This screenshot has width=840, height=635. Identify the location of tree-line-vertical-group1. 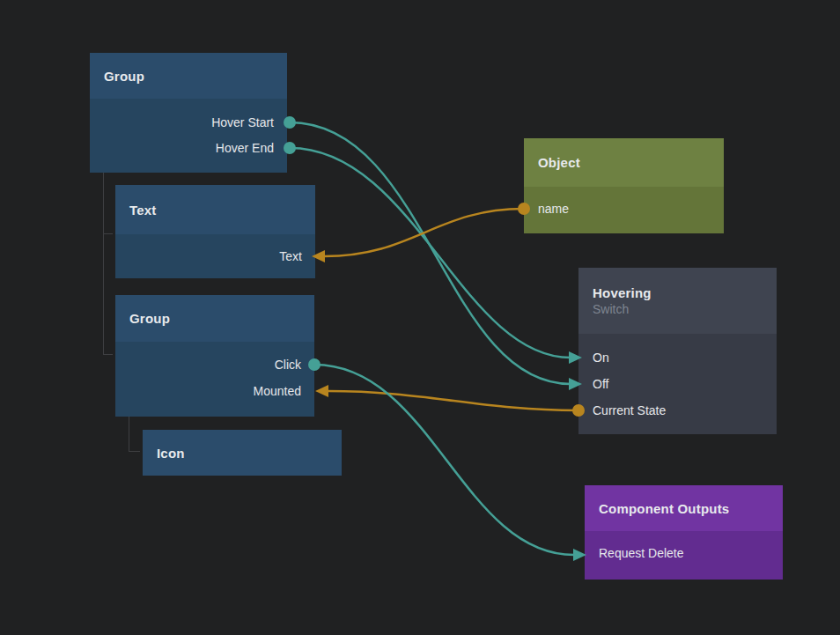
(104, 264).